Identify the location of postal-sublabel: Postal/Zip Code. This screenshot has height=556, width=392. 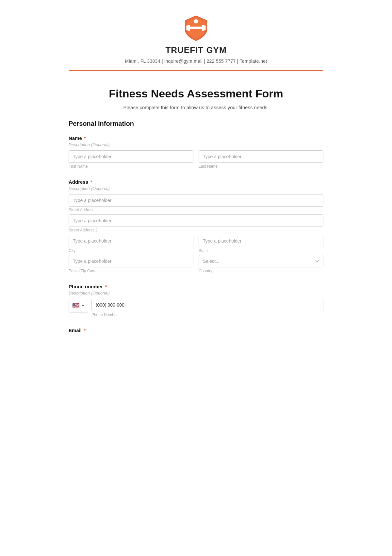
(131, 271).